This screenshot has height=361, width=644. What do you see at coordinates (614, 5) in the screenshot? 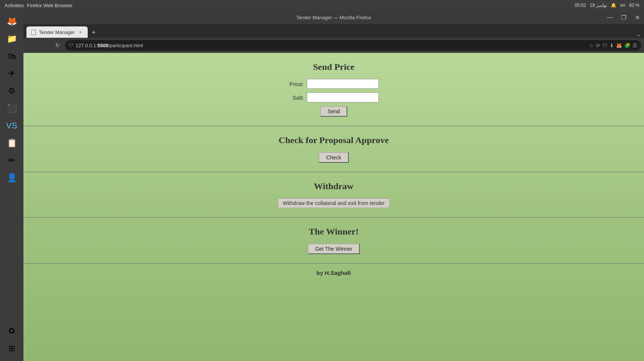
I see `bell-icon: 🔔` at bounding box center [614, 5].